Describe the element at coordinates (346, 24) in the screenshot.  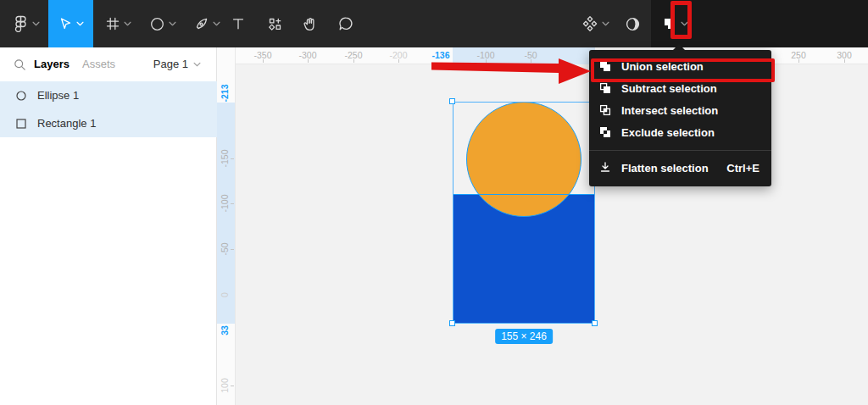
I see `comment-tool-button` at that location.